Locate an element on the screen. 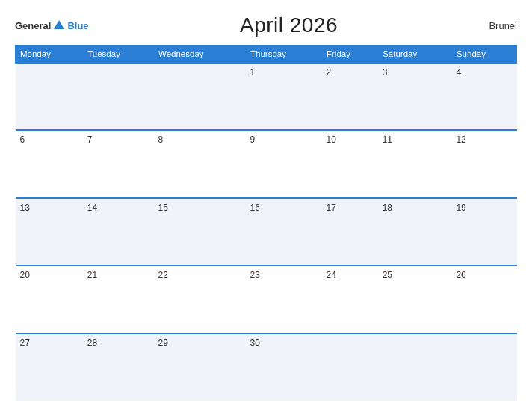 The width and height of the screenshot is (532, 411). calendar-cell: 30 is located at coordinates (284, 367).